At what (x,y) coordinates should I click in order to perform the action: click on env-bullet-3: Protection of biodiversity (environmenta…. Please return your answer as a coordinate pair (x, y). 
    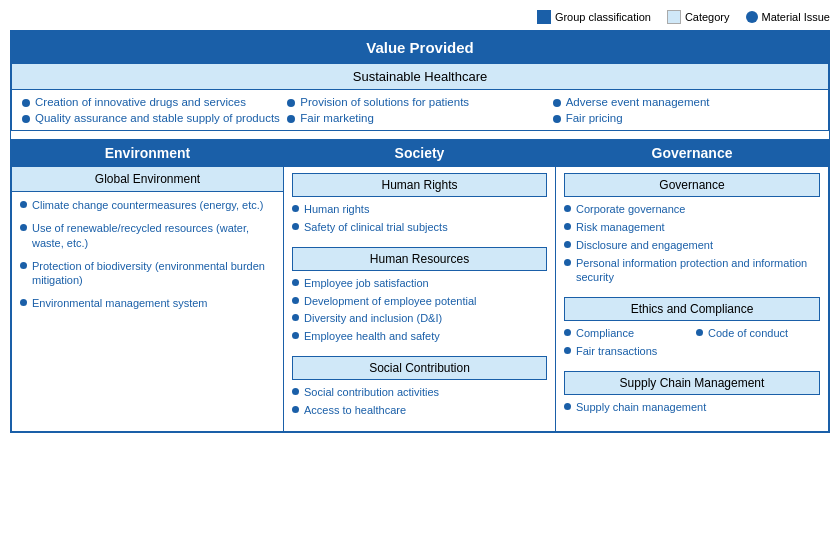
    Looking at the image, I should click on (148, 274).